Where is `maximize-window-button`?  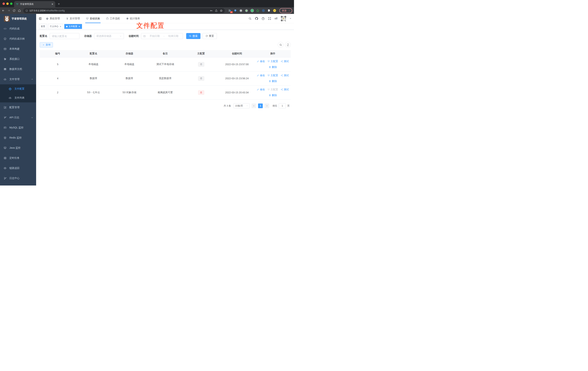 maximize-window-button is located at coordinates (11, 4).